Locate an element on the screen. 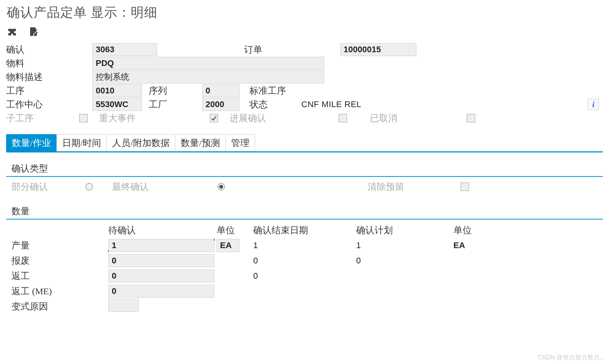 This screenshot has width=609, height=364. partial-confirm-label: 部分确认 is located at coordinates (48, 187).